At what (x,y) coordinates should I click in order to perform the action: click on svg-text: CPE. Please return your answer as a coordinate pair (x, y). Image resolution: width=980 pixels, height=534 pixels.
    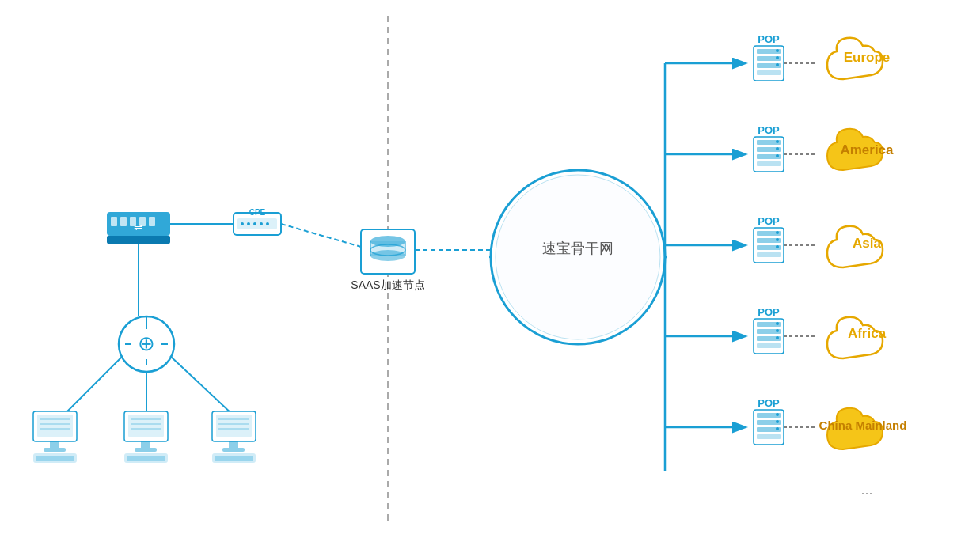
    Looking at the image, I should click on (258, 212).